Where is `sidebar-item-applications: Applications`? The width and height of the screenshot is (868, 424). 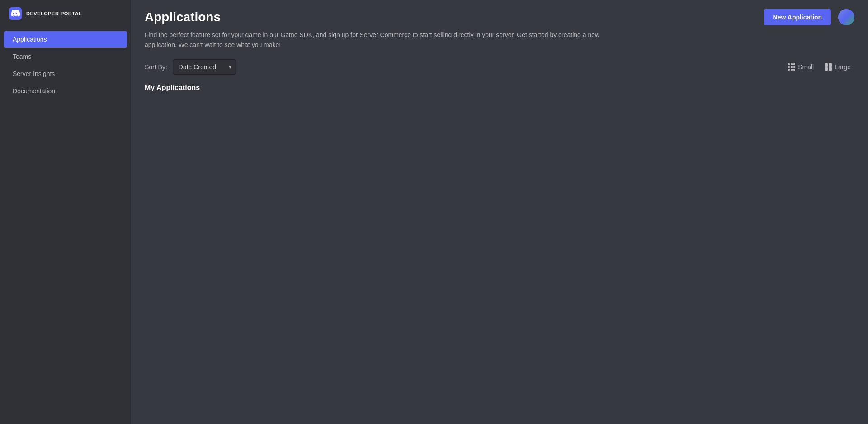
sidebar-item-applications: Applications is located at coordinates (65, 39).